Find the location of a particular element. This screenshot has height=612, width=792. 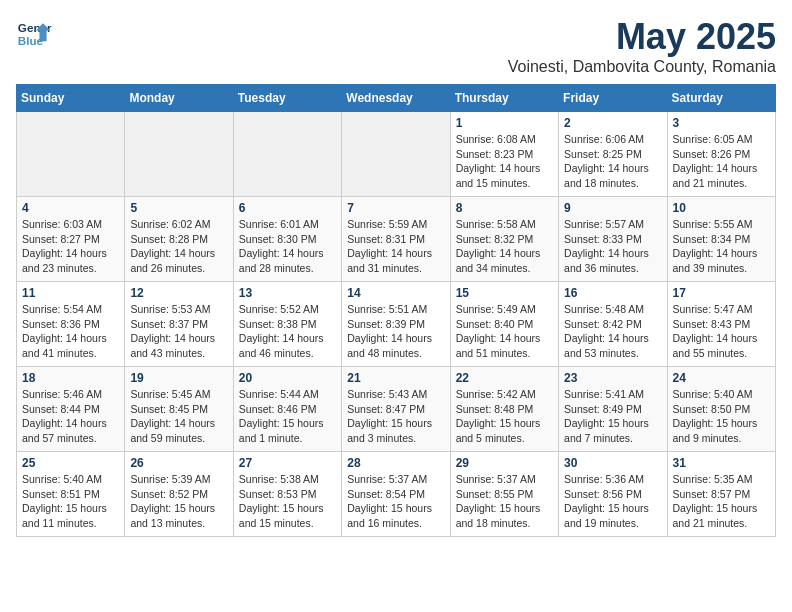

calendar-cell: 15Sunrise: 5:49 AM Sunset: 8:40 PM Dayli… is located at coordinates (504, 324).